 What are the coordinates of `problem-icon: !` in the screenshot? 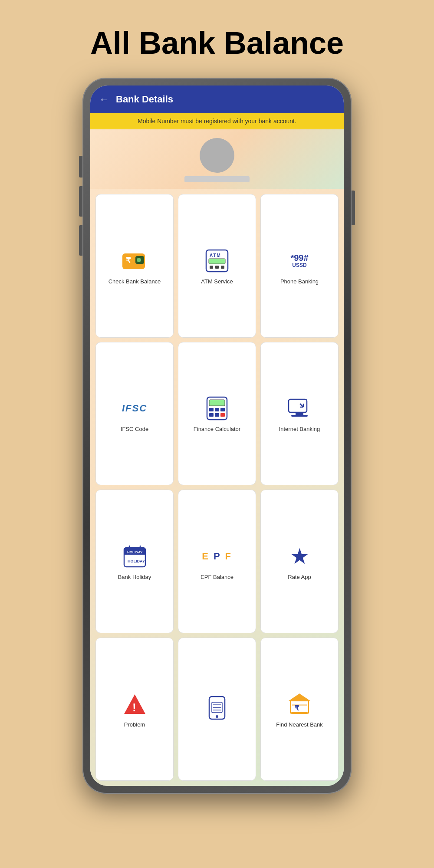 It's located at (135, 704).